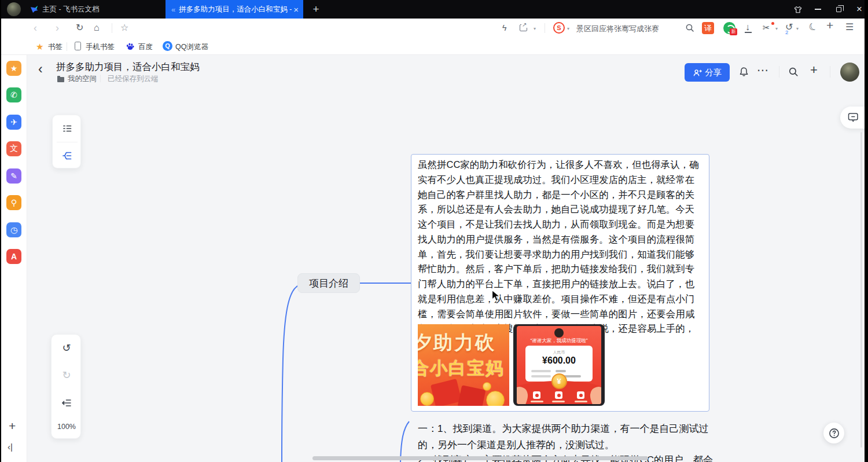  What do you see at coordinates (57, 28) in the screenshot?
I see `forward-icon: ›` at bounding box center [57, 28].